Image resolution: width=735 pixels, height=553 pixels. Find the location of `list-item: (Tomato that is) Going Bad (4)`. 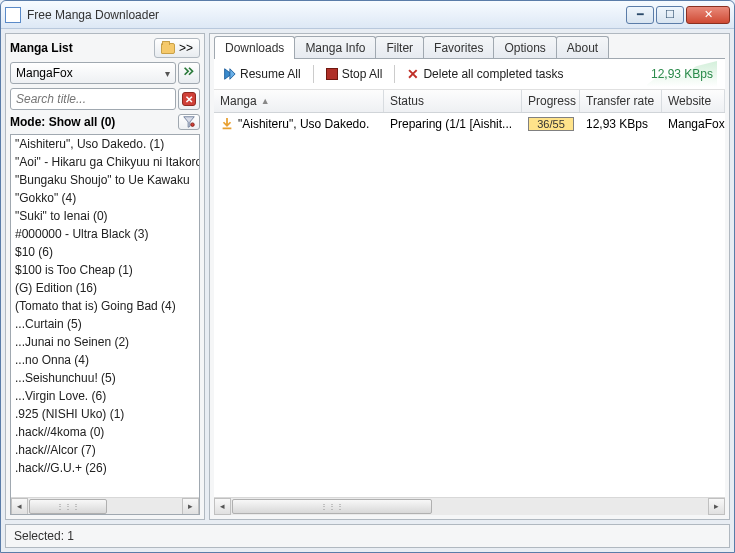

list-item: (Tomato that is) Going Bad (4) is located at coordinates (105, 306).